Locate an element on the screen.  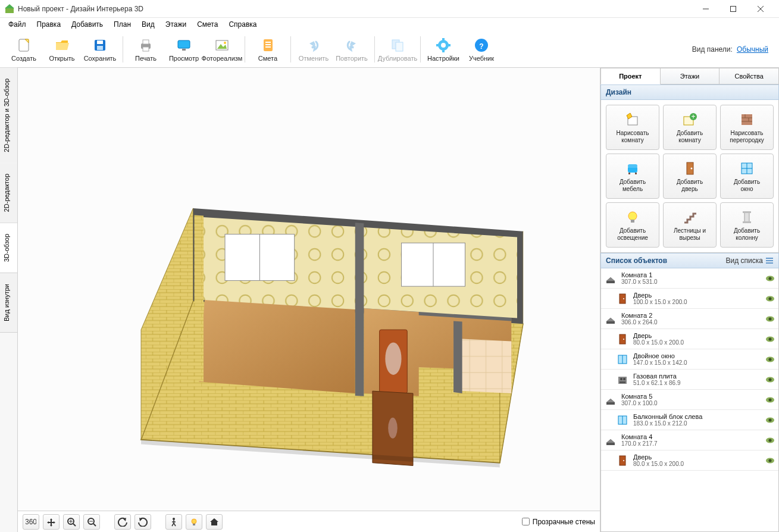
minimize-button is located at coordinates (706, 9).